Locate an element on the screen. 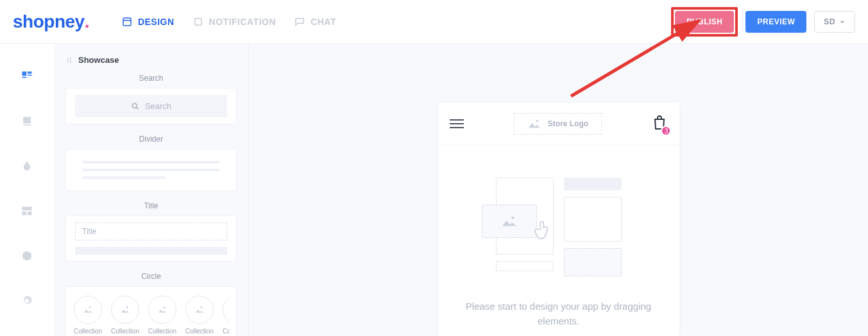 This screenshot has height=336, width=868. preview-button: PREVIEW is located at coordinates (776, 22).